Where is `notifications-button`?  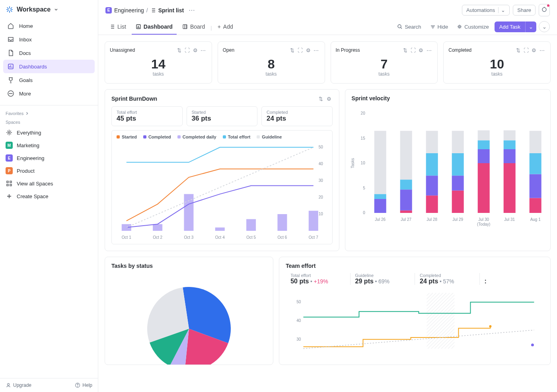 notifications-button is located at coordinates (544, 10).